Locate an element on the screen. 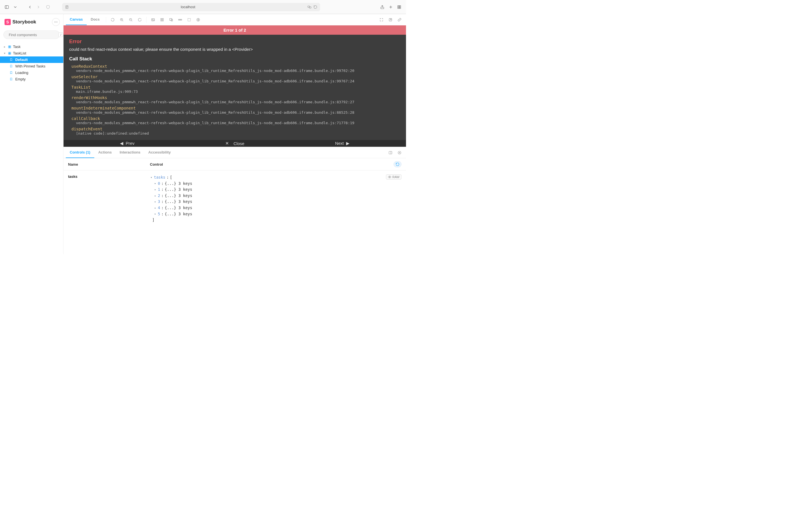  json-item: ▸2 : {...} 3 keys is located at coordinates (276, 196).